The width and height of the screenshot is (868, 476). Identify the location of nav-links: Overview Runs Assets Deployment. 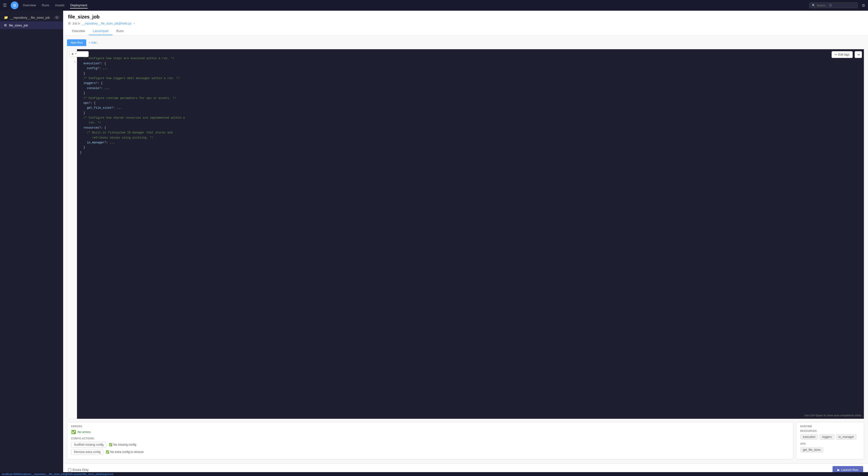
(414, 5).